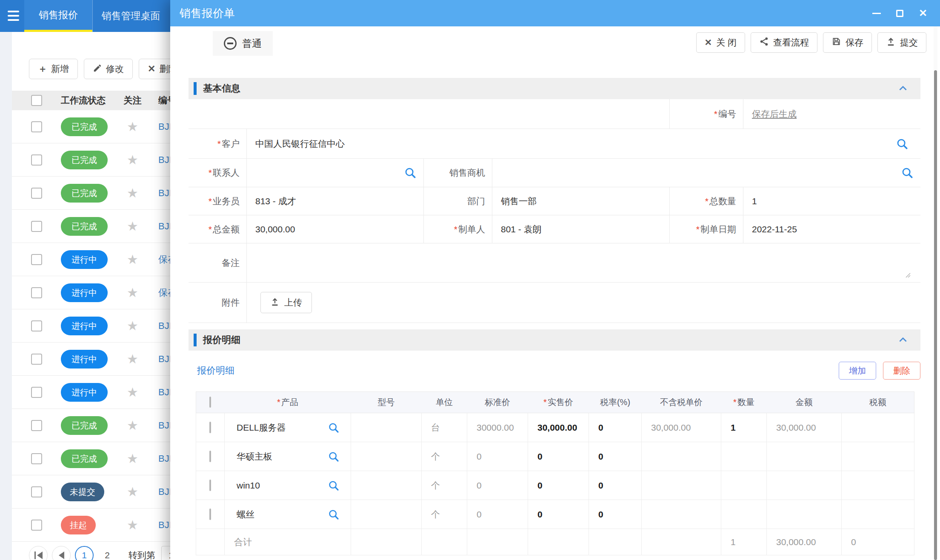 The width and height of the screenshot is (940, 560). I want to click on customer-field: 中国人民银行征信中心, so click(584, 144).